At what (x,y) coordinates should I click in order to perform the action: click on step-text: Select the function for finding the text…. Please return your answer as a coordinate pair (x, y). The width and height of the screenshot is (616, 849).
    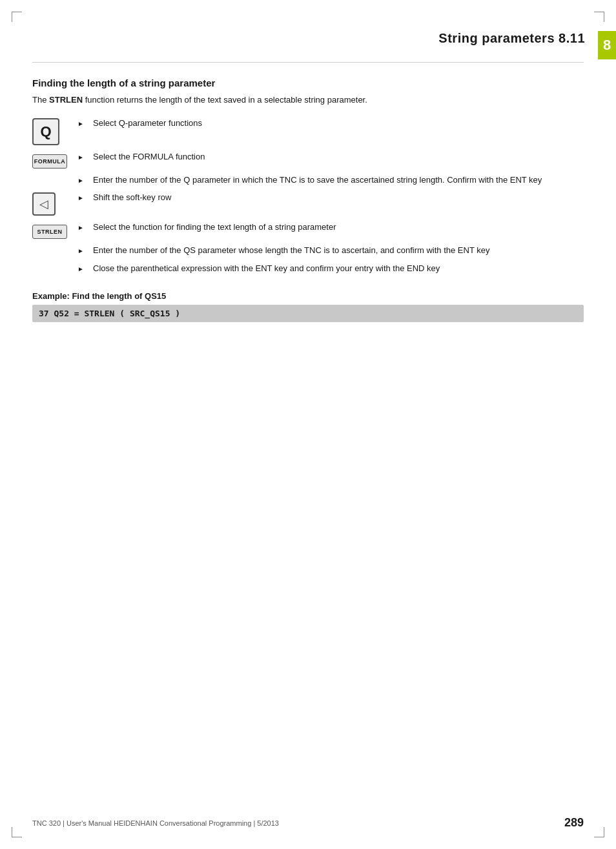
    Looking at the image, I should click on (338, 227).